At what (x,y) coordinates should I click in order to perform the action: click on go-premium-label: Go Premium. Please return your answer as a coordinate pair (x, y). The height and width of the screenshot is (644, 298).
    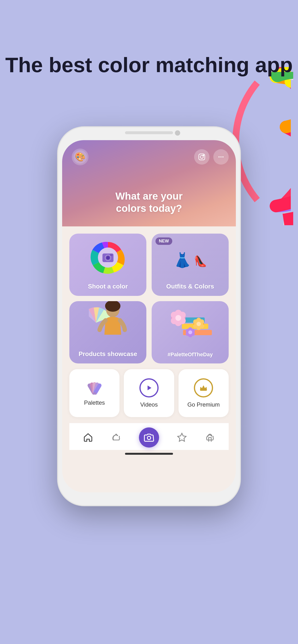
    Looking at the image, I should click on (204, 404).